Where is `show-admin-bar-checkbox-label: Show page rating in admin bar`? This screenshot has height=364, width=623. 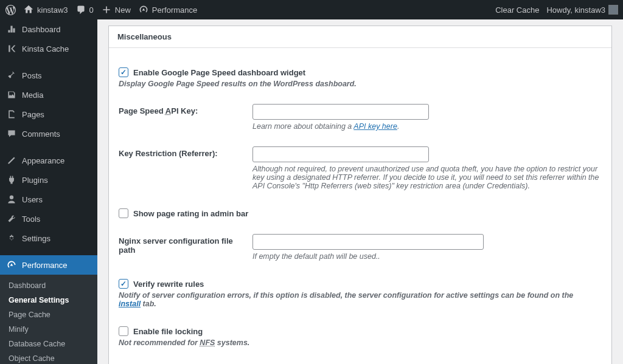
show-admin-bar-checkbox-label: Show page rating in admin bar is located at coordinates (357, 213).